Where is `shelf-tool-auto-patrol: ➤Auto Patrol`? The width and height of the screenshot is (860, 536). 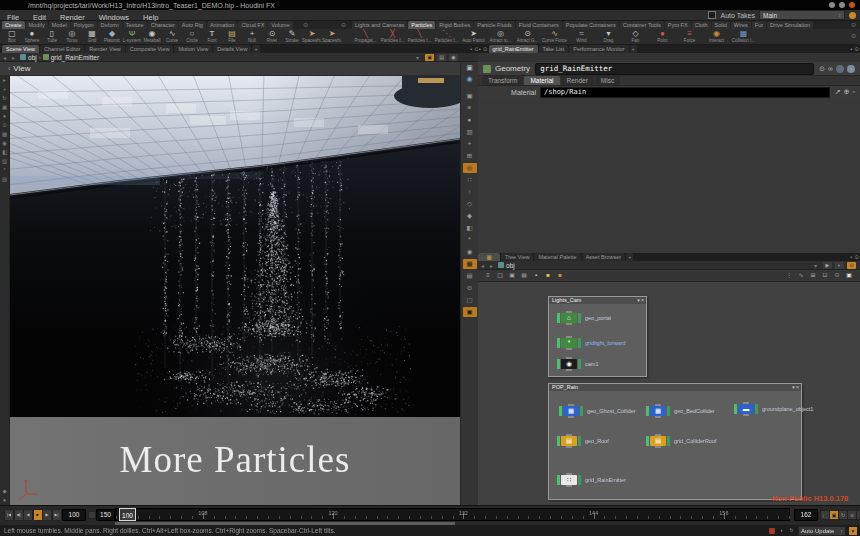
shelf-tool-auto-patrol: ➤Auto Patrol is located at coordinates (474, 36).